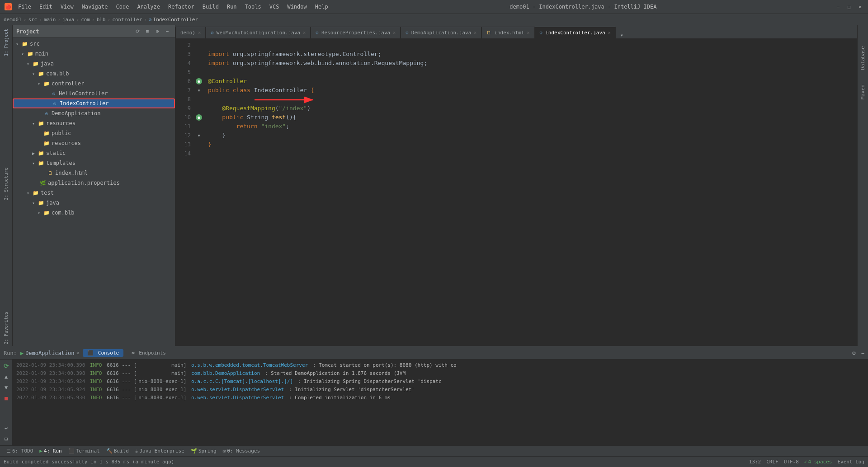  Describe the element at coordinates (355, 33) in the screenshot. I see `tab-resource-props: ⊙ ResourceProperties.java ×` at that location.